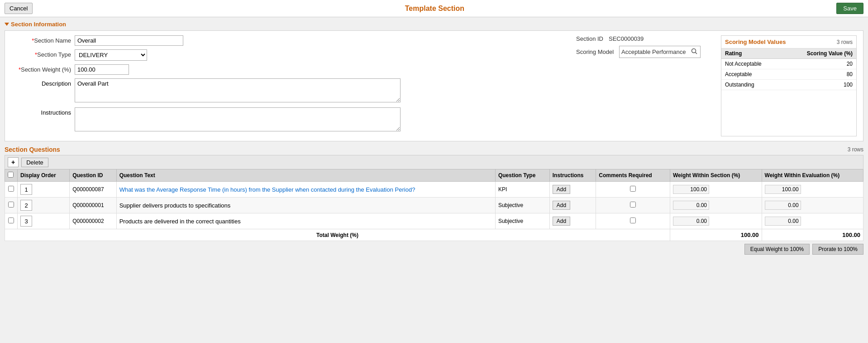 The image size is (868, 343). I want to click on section-weight-input, so click(102, 70).